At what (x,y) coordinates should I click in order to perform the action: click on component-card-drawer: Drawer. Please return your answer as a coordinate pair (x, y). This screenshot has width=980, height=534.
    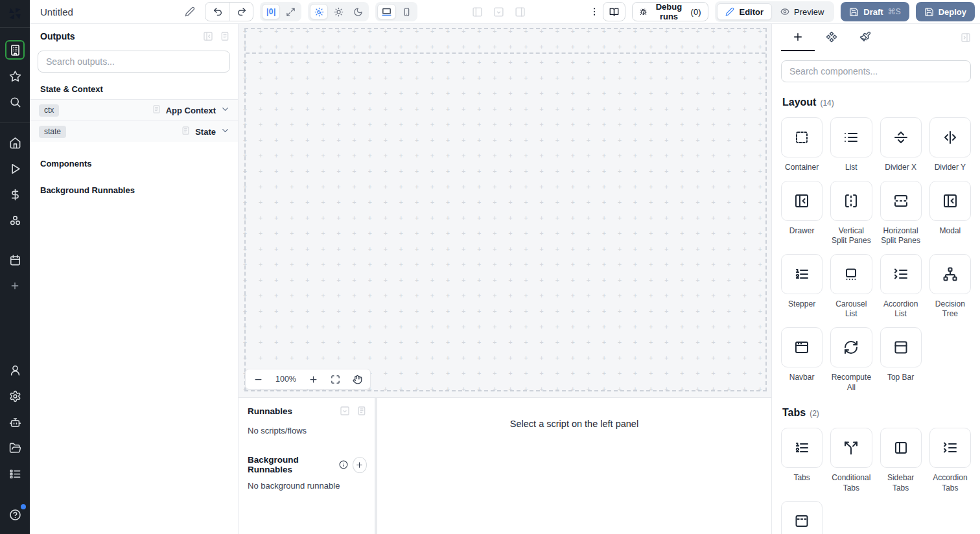
    Looking at the image, I should click on (802, 214).